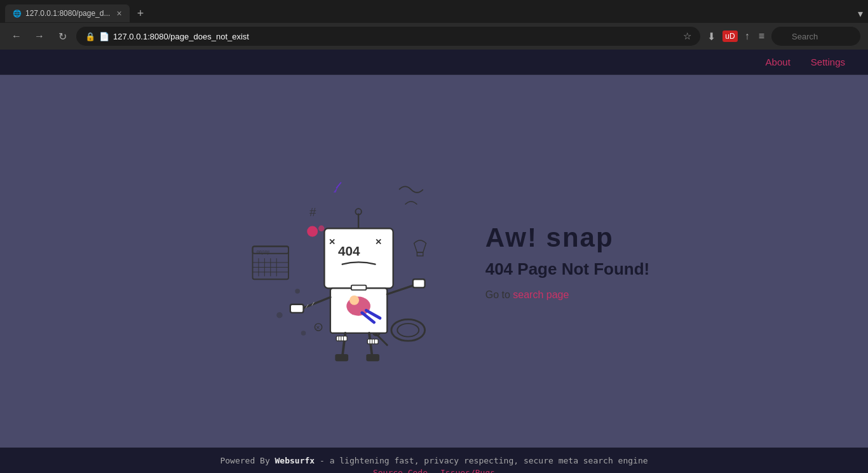 The image size is (868, 473). What do you see at coordinates (67, 13) in the screenshot?
I see `active-tab: 🌐 127.0.0.1:8080/page_d... ×` at bounding box center [67, 13].